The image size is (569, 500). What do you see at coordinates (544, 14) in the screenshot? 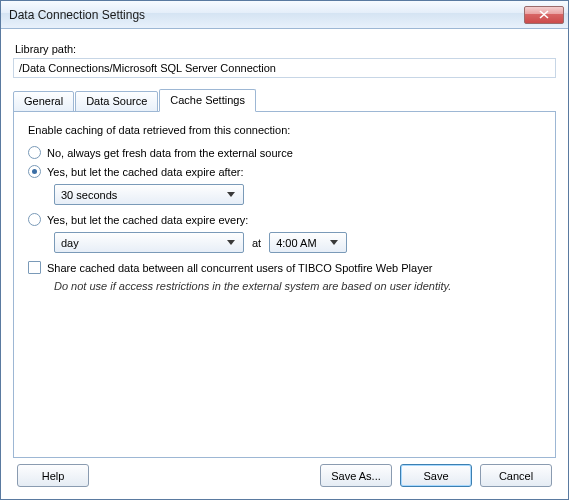
I see `close-icon` at bounding box center [544, 14].